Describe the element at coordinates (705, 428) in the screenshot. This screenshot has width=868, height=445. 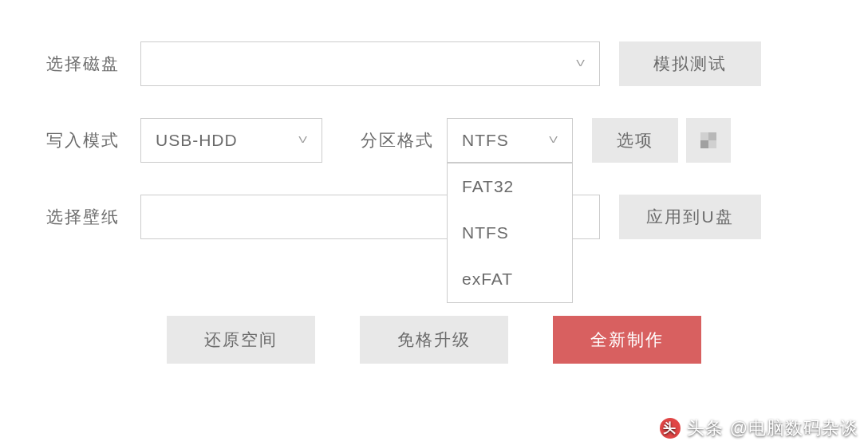
I see `watermark-prefix: 头条` at that location.